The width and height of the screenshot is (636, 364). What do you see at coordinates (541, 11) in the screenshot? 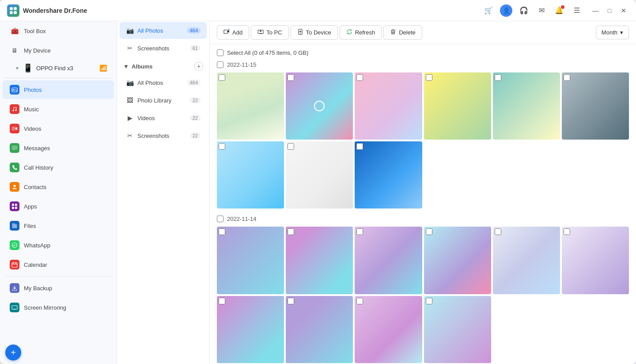
I see `mail-icon: ✉` at bounding box center [541, 11].